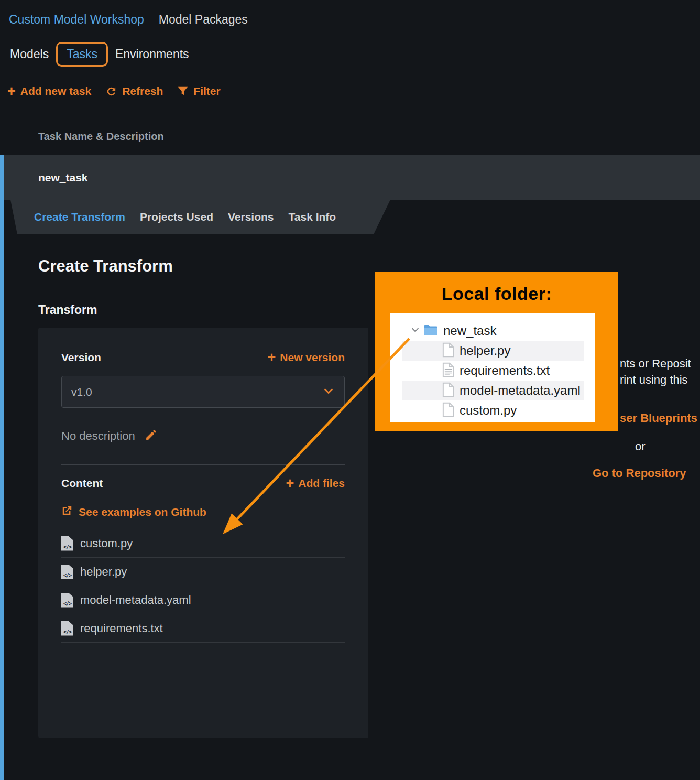  Describe the element at coordinates (497, 294) in the screenshot. I see `callout-title: Local folder:` at that location.